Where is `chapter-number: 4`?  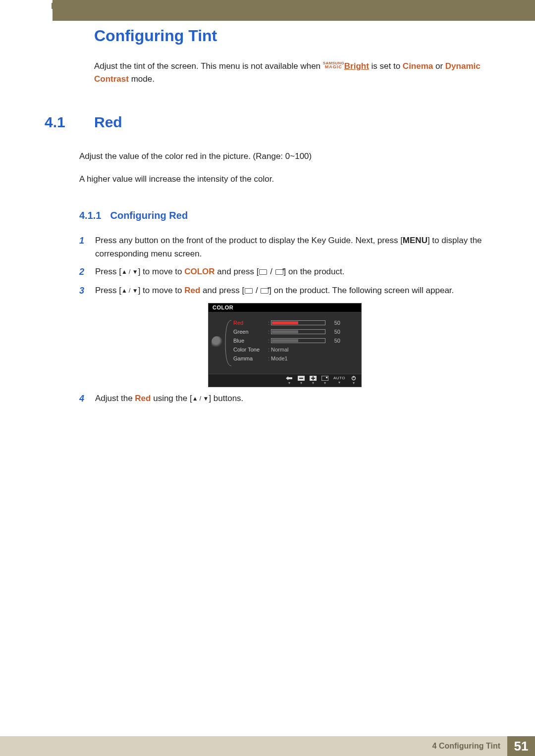 chapter-number: 4 is located at coordinates (62, 10).